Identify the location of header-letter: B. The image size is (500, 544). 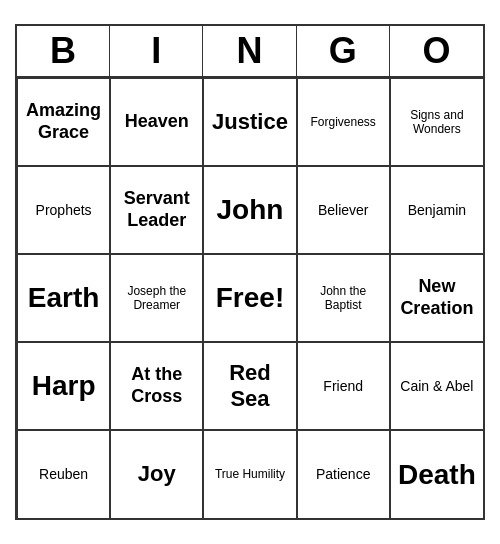
(64, 51).